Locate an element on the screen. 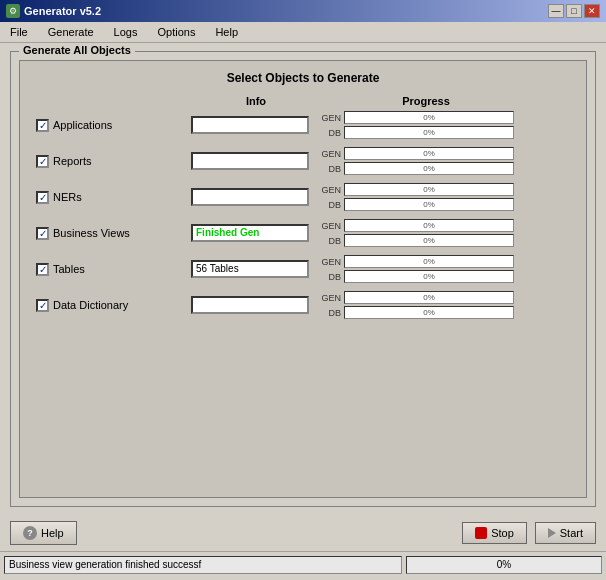  progress-section-1: GEN0%DB0% is located at coordinates (416, 161).